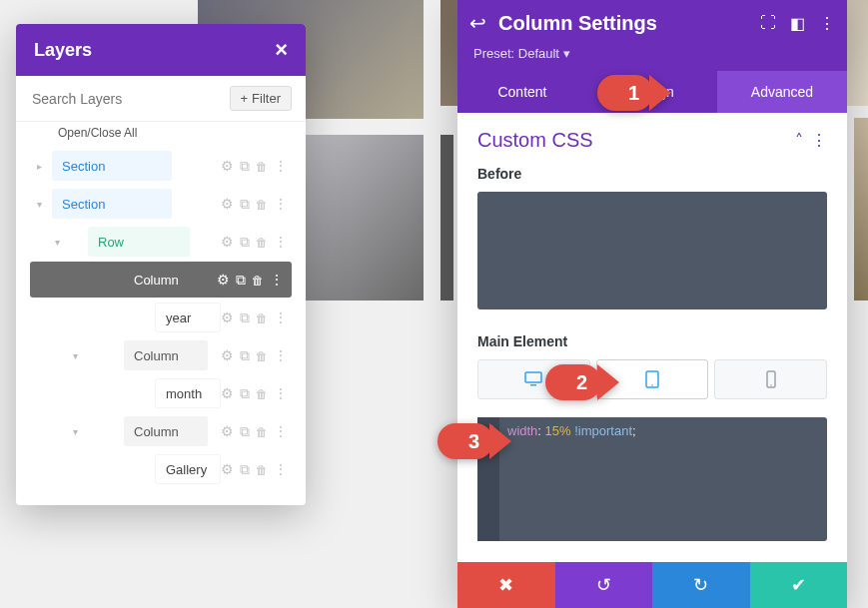 This screenshot has width=868, height=608. I want to click on main-element-label: Main Element, so click(652, 341).